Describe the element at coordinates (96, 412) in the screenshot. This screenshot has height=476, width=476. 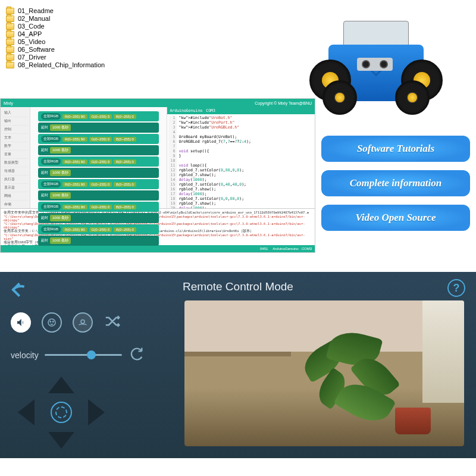
I see `dpad-right` at that location.